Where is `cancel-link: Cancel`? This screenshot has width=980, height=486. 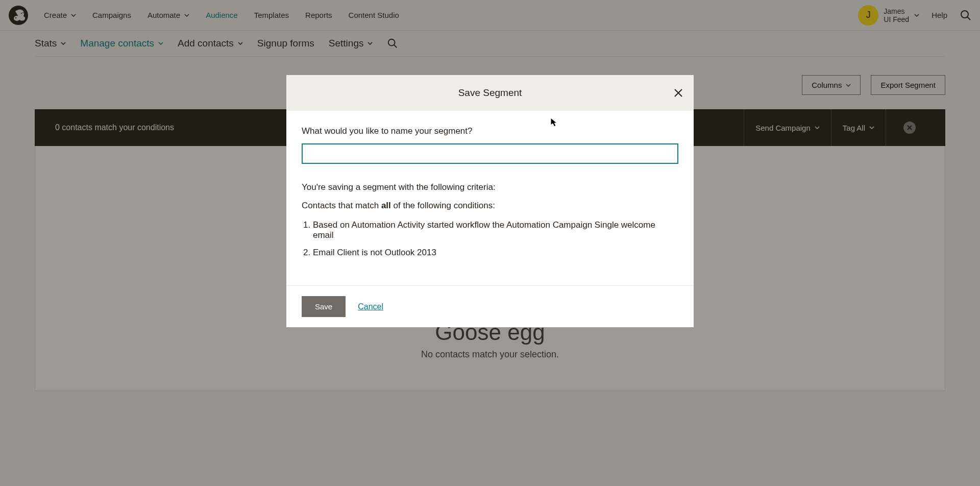 cancel-link: Cancel is located at coordinates (371, 307).